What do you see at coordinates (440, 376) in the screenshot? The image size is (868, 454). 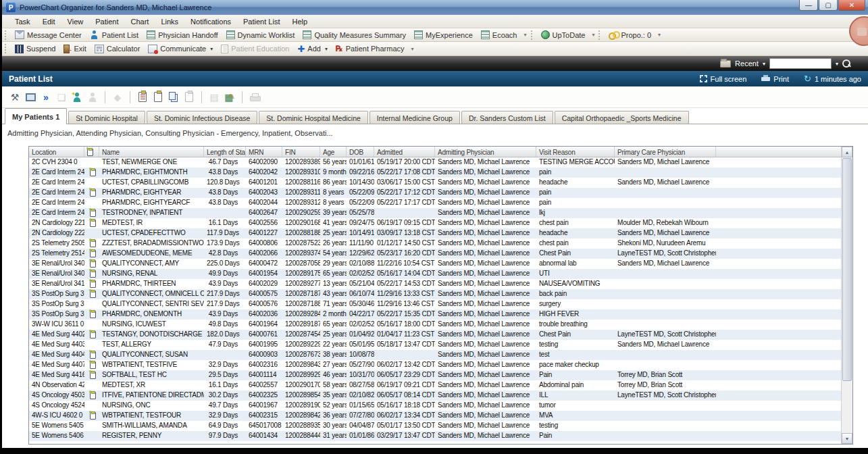 I see `table-row: 4E Med Surg 4416 0SOFTBALL, TEST HC29.5 …` at bounding box center [440, 376].